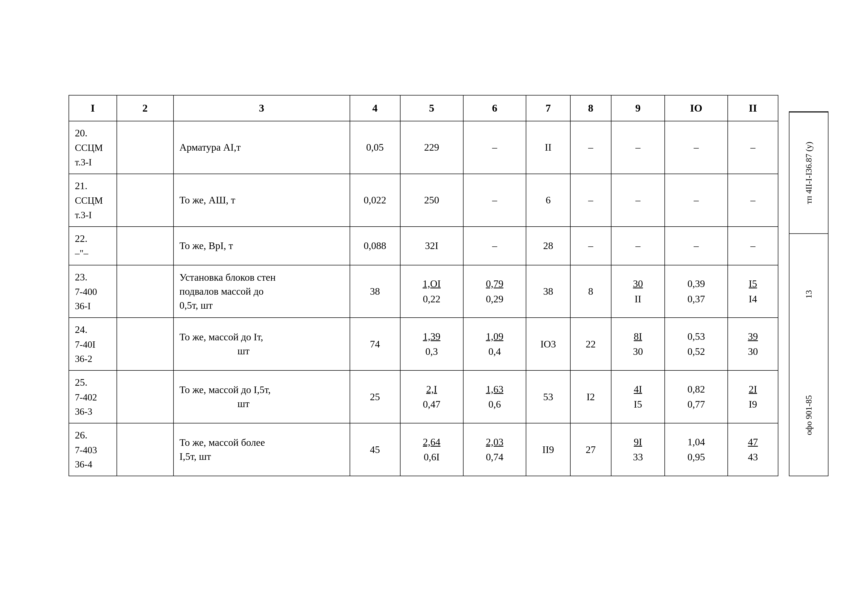 The width and height of the screenshot is (868, 606). I want to click on row-26-desc: То же, массой более I,5т, шт, so click(262, 449).